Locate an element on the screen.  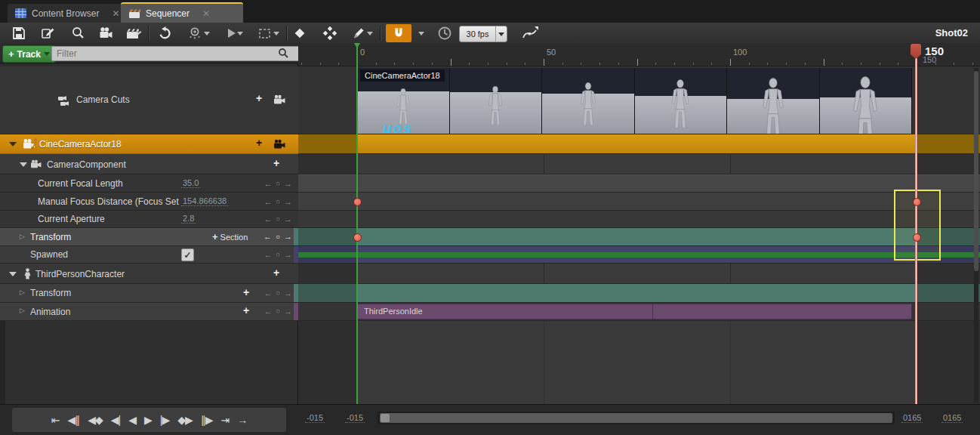
row-animation: ▷ Animation + ←○→ is located at coordinates (149, 312).